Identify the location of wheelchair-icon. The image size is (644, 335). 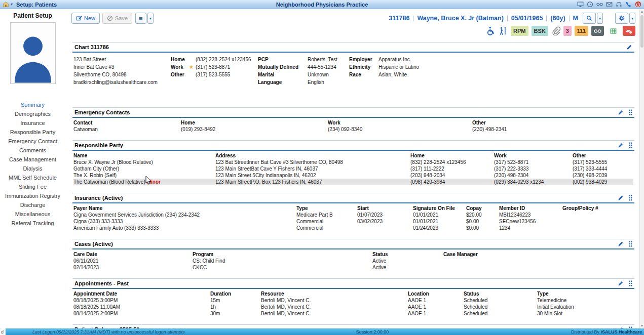
(491, 31).